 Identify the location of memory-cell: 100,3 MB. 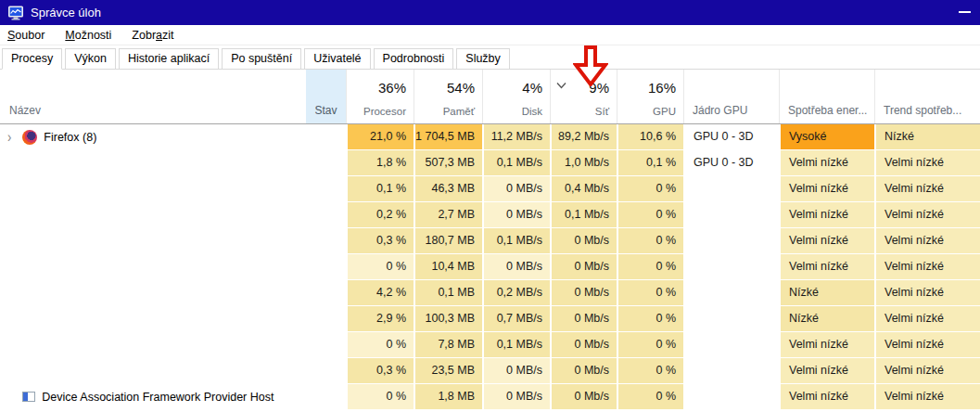
(448, 319).